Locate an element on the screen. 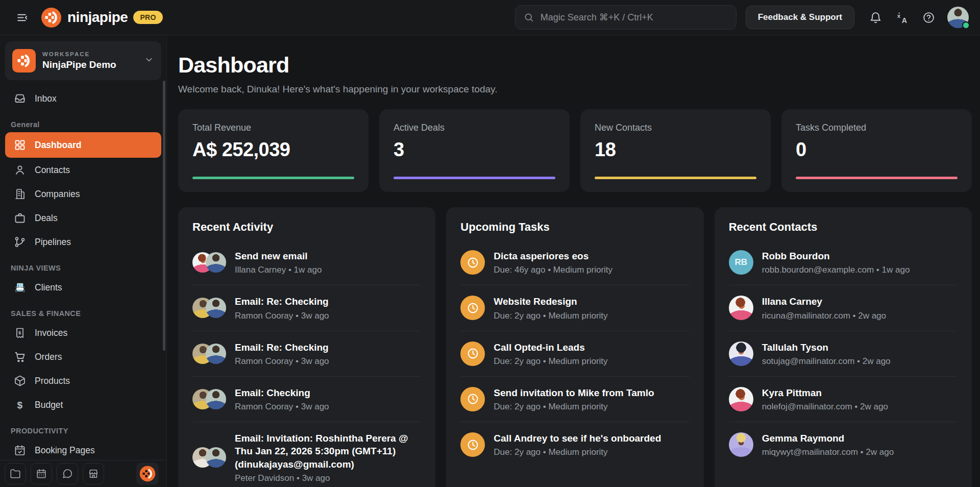 Image resolution: width=980 pixels, height=487 pixels. search-input is located at coordinates (634, 17).